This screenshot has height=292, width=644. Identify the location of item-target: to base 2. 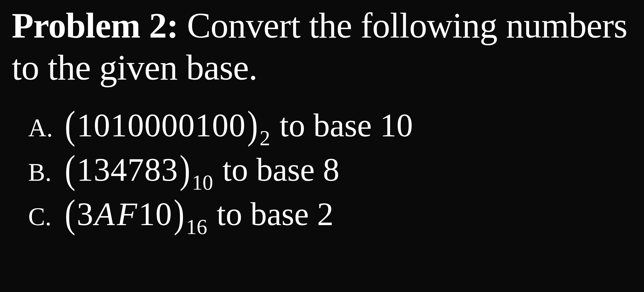
(275, 214).